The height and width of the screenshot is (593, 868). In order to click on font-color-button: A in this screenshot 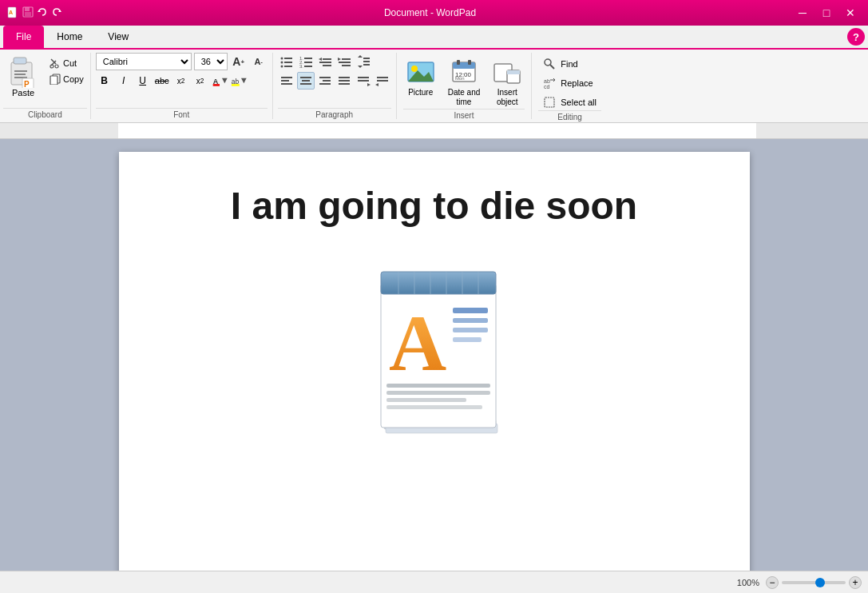, I will do `click(220, 81)`.